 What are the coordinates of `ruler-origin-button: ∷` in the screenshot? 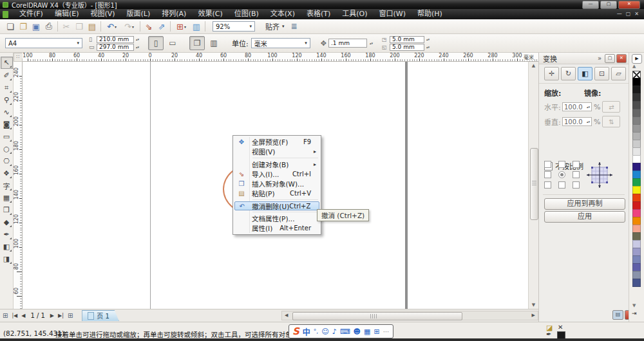 It's located at (18, 57).